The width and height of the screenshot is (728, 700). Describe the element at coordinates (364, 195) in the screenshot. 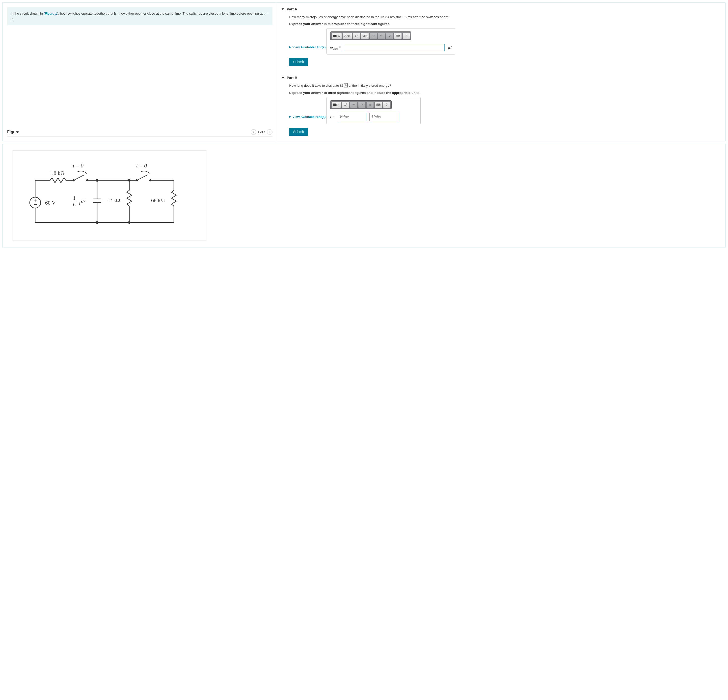

I see `circuit-figure-panel: t = 0 t = 0 1.8 kΩ 60 V 1 6 μF 12 kΩ 68 …` at that location.